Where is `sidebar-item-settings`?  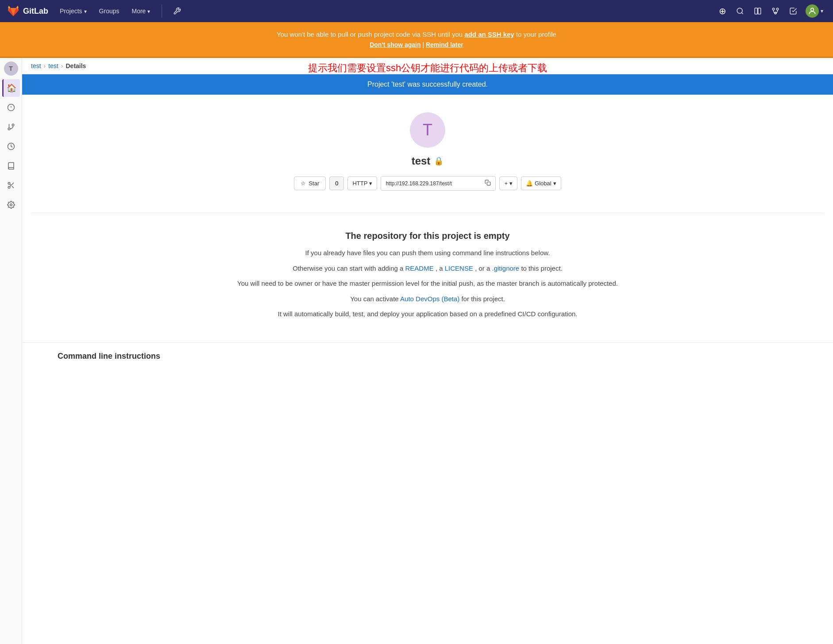 sidebar-item-settings is located at coordinates (11, 205).